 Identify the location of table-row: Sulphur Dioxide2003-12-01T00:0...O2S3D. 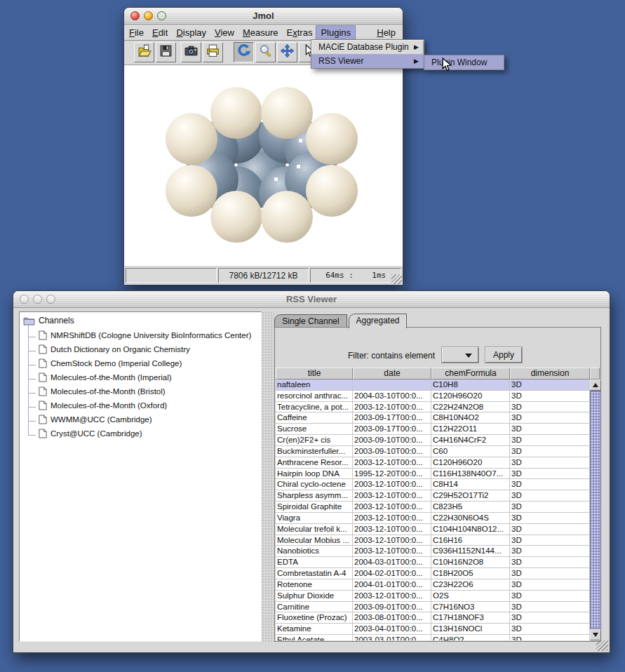
(433, 596).